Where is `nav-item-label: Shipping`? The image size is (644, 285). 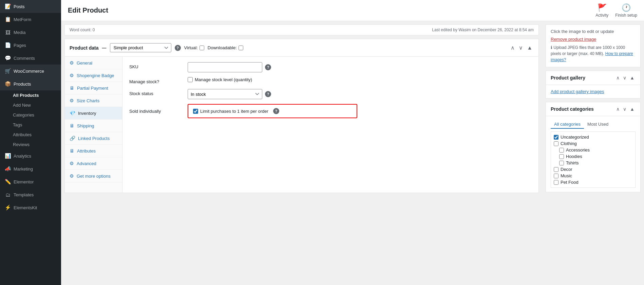
nav-item-label: Shipping is located at coordinates (86, 126).